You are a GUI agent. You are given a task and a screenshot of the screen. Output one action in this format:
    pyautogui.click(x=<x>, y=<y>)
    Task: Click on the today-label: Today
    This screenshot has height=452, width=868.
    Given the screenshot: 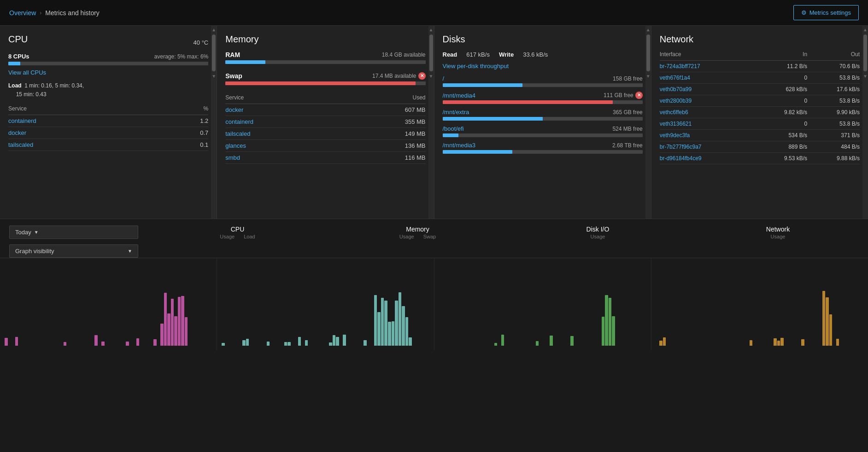 What is the action you would take?
    pyautogui.click(x=23, y=232)
    